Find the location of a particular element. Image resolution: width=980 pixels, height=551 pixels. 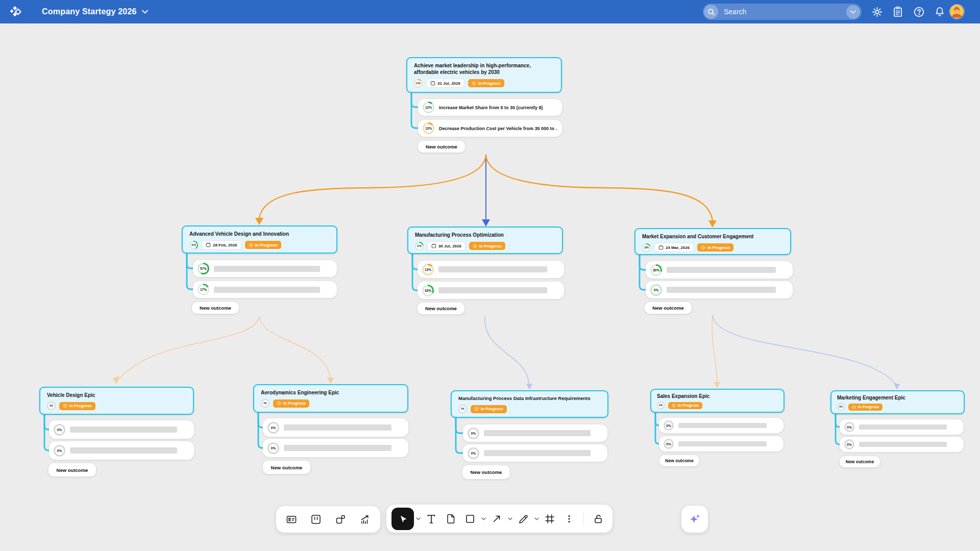

search-options-chevron-icon is located at coordinates (853, 12).